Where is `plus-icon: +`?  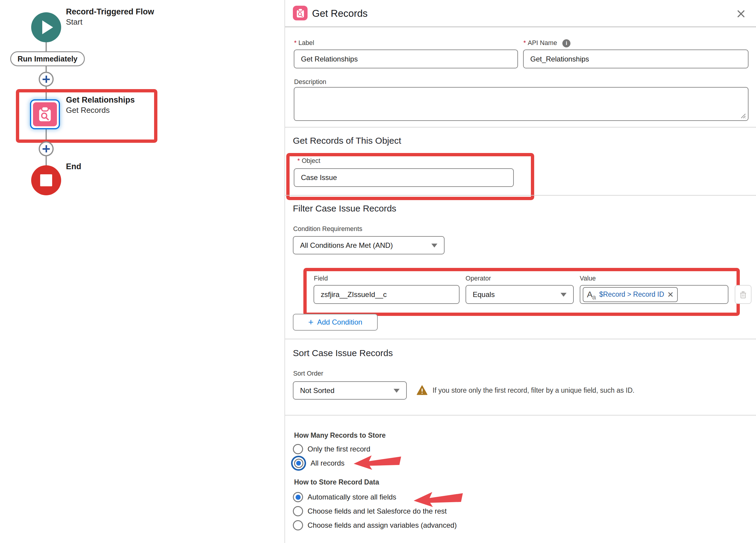
plus-icon: + is located at coordinates (311, 322).